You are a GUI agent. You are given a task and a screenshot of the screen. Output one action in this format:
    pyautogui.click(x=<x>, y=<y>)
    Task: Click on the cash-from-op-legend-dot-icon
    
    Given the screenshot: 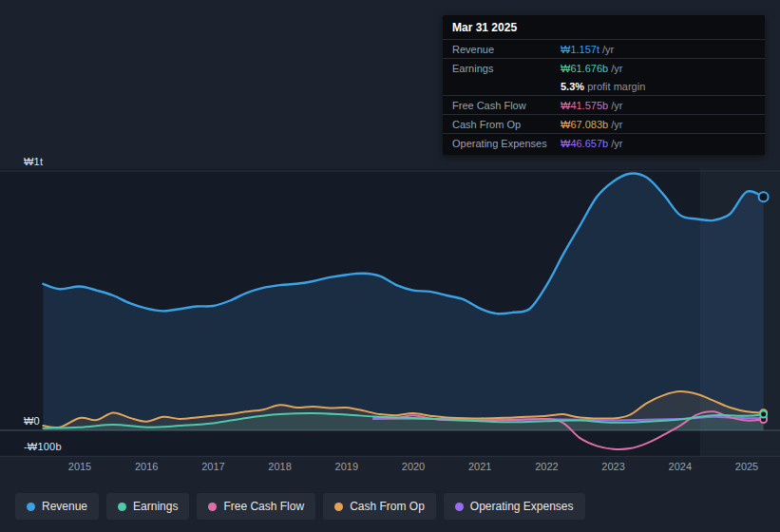 What is the action you would take?
    pyautogui.click(x=338, y=507)
    